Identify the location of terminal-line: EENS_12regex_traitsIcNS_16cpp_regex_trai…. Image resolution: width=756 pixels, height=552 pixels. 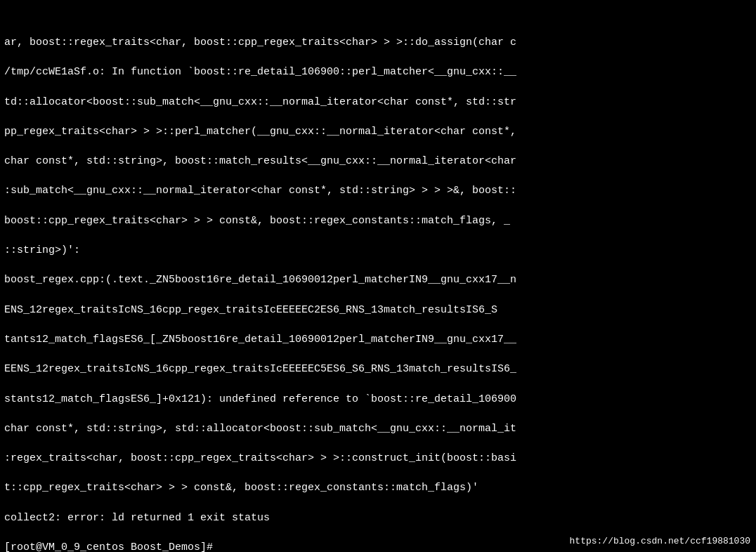
(378, 369).